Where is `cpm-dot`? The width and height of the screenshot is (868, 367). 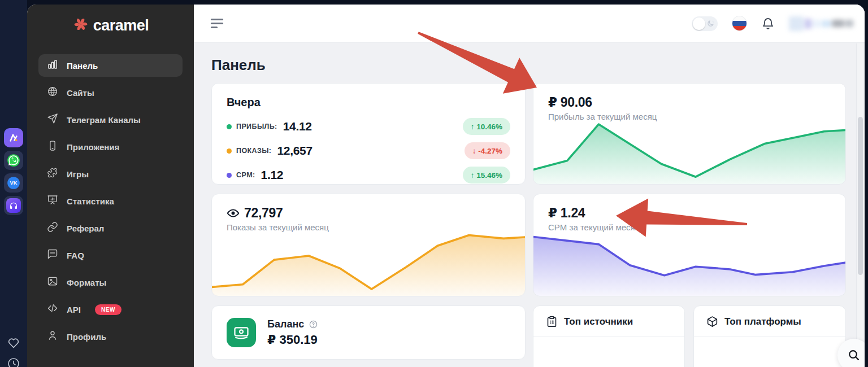
cpm-dot is located at coordinates (229, 175).